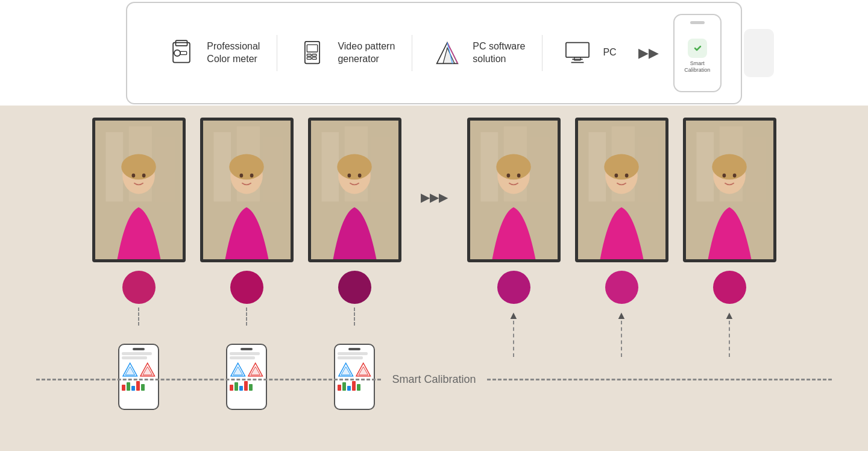 Image resolution: width=868 pixels, height=451 pixels. What do you see at coordinates (622, 238) in the screenshot?
I see `tv-group-5: ▲` at bounding box center [622, 238].